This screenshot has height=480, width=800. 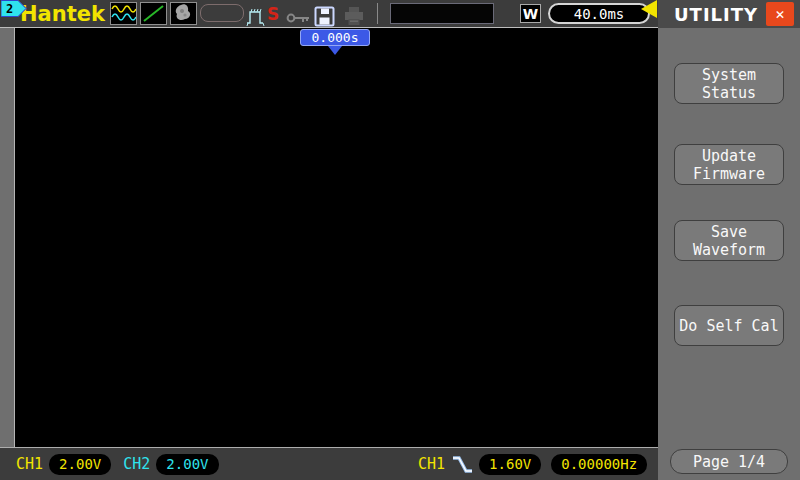 What do you see at coordinates (442, 14) in the screenshot?
I see `waveform-preview` at bounding box center [442, 14].